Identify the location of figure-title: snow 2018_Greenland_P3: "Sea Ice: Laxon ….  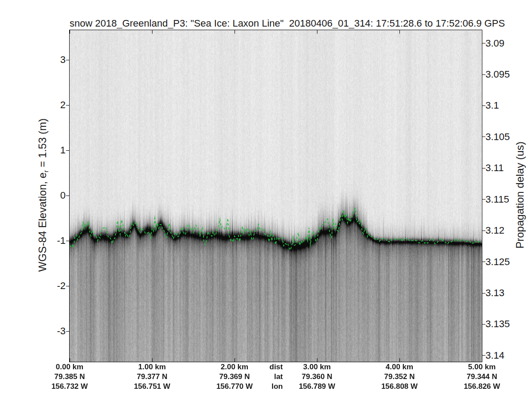
(276, 23).